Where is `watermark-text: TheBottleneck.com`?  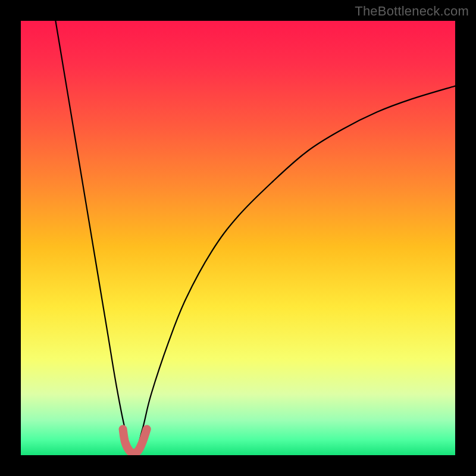
watermark-text: TheBottleneck.com is located at coordinates (412, 11).